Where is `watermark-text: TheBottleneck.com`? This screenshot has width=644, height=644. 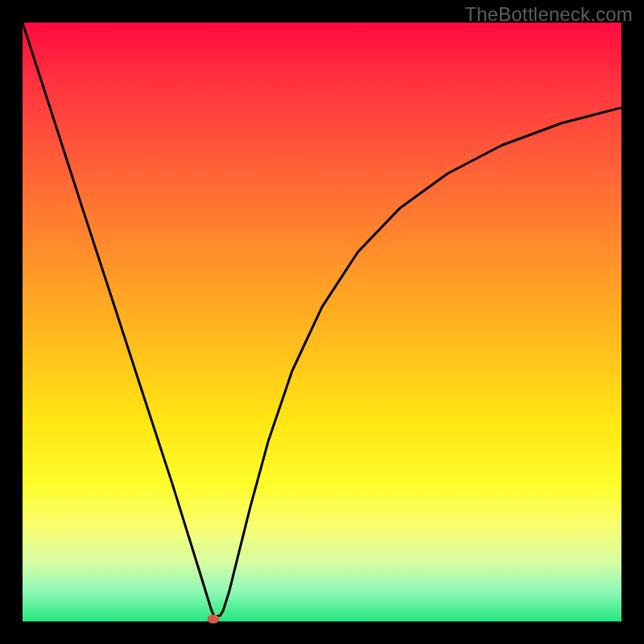
watermark-text: TheBottleneck.com is located at coordinates (549, 14).